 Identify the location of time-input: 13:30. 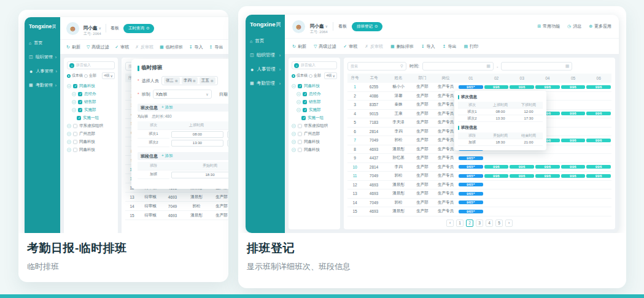
(198, 143).